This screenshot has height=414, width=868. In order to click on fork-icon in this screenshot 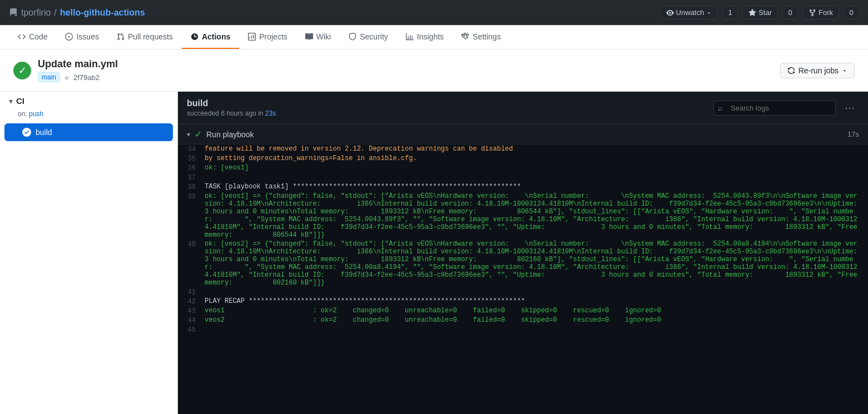, I will do `click(812, 13)`.